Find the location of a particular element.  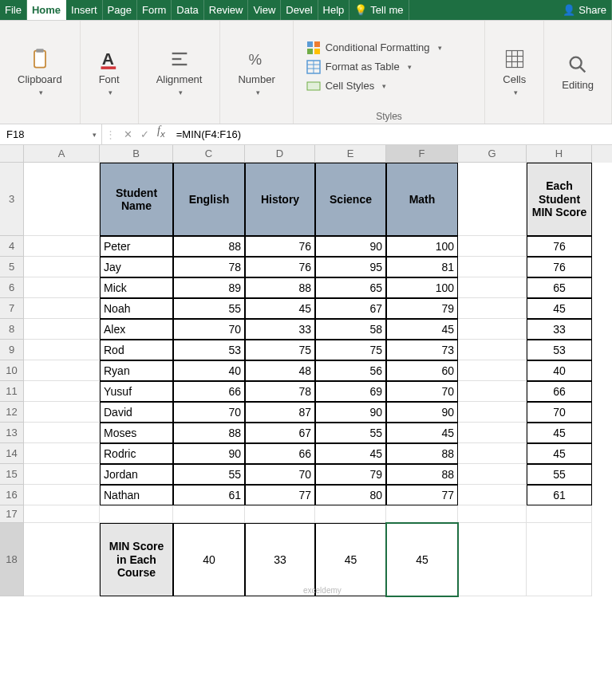

conditional-formatting-button: Conditional Formatting▾ is located at coordinates (374, 48).